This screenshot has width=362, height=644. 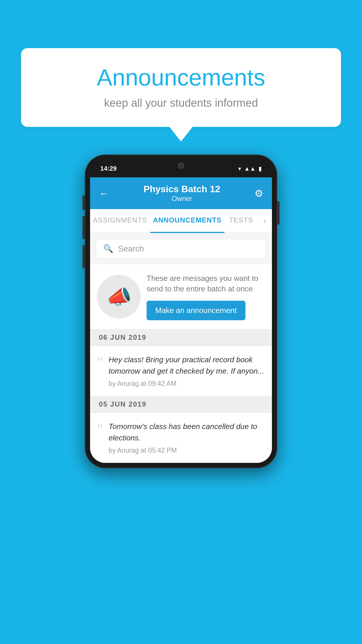 What do you see at coordinates (278, 213) in the screenshot?
I see `power-button` at bounding box center [278, 213].